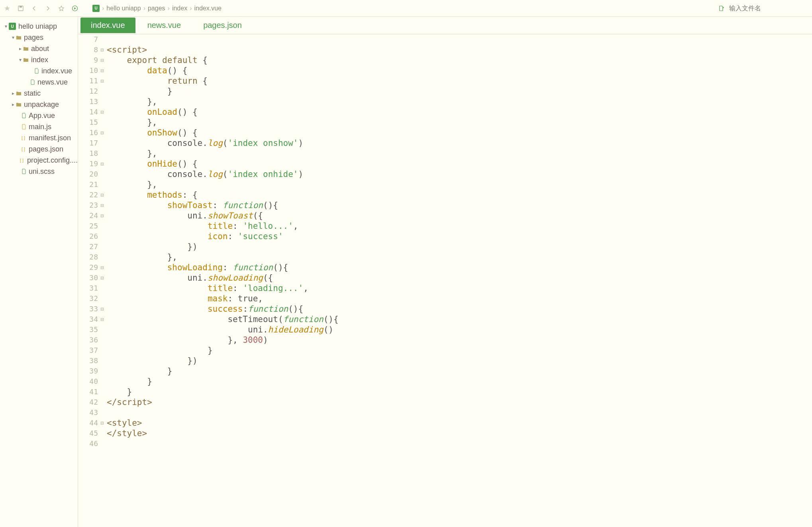  What do you see at coordinates (445, 164) in the screenshot?
I see `code-line: 19⊟ onHide() {` at bounding box center [445, 164].